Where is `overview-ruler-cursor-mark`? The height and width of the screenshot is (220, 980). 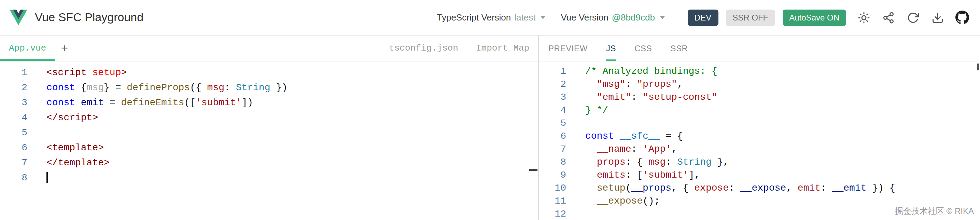
overview-ruler-cursor-mark is located at coordinates (533, 170).